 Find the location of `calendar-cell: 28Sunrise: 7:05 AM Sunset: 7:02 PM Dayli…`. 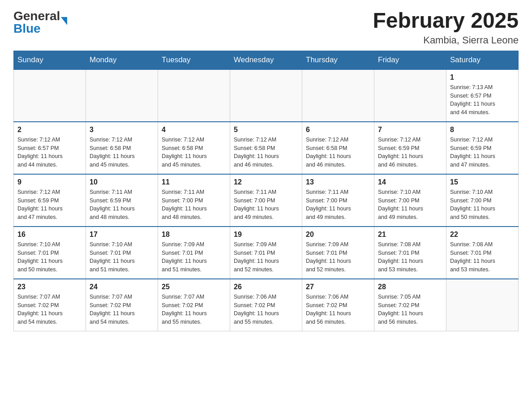

calendar-cell: 28Sunrise: 7:05 AM Sunset: 7:02 PM Dayli… is located at coordinates (410, 305).